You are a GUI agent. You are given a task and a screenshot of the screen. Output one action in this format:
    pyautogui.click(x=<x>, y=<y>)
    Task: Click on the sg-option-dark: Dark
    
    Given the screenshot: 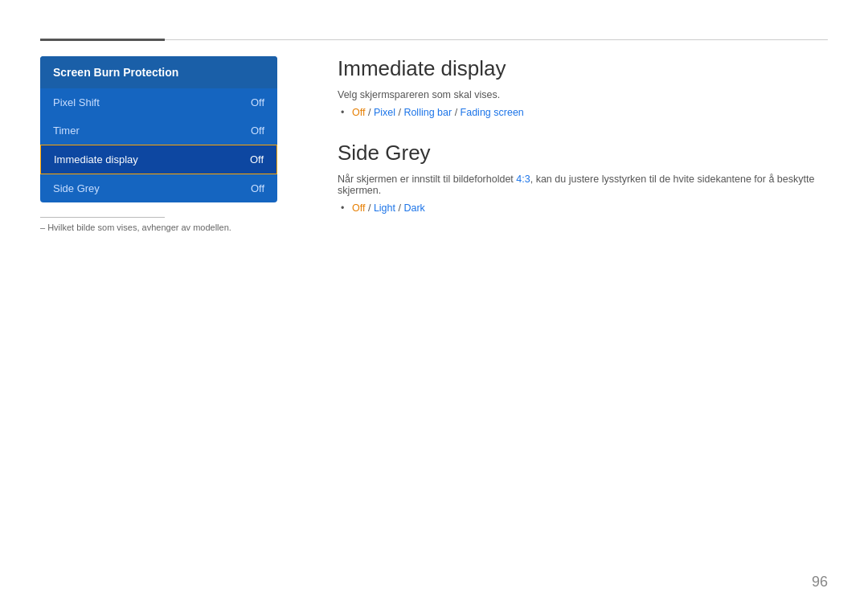 What is the action you would take?
    pyautogui.click(x=414, y=208)
    